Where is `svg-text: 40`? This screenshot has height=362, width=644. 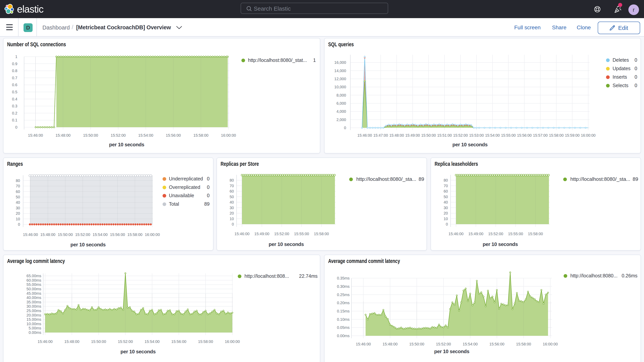
svg-text: 40 is located at coordinates (446, 202).